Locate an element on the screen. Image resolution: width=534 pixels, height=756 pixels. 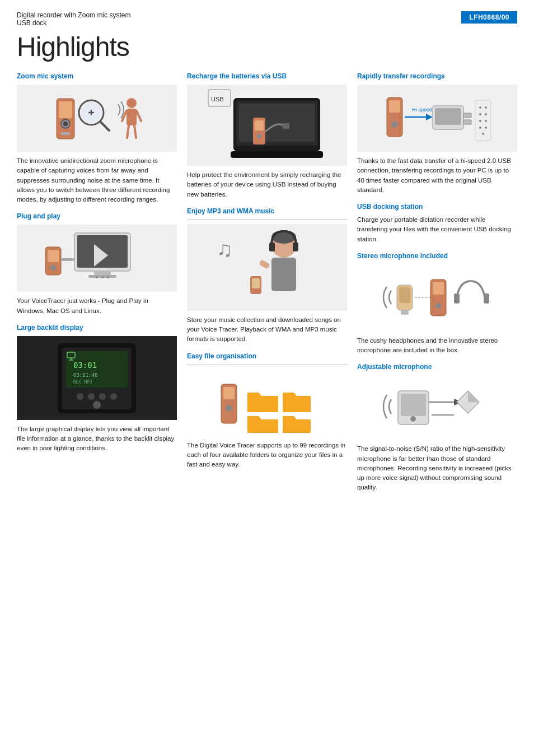
usb-docking-text: Charge your portable dictation recorder … is located at coordinates (437, 230).